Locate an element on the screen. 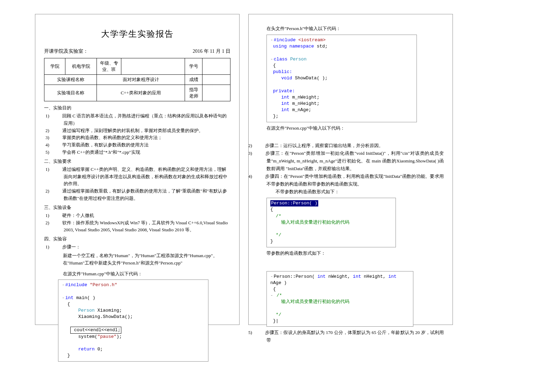  code: nAge ) is located at coordinates (278, 283).